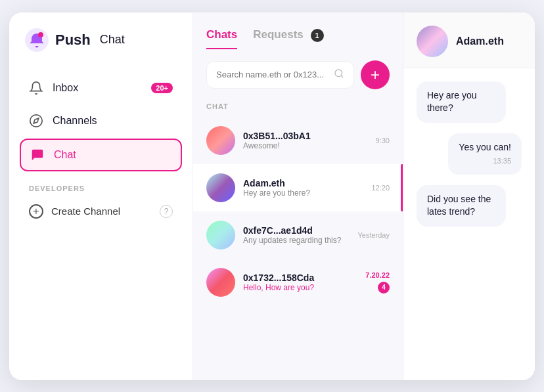  Describe the element at coordinates (382, 141) in the screenshot. I see `chat-meta: 9:30` at that location.